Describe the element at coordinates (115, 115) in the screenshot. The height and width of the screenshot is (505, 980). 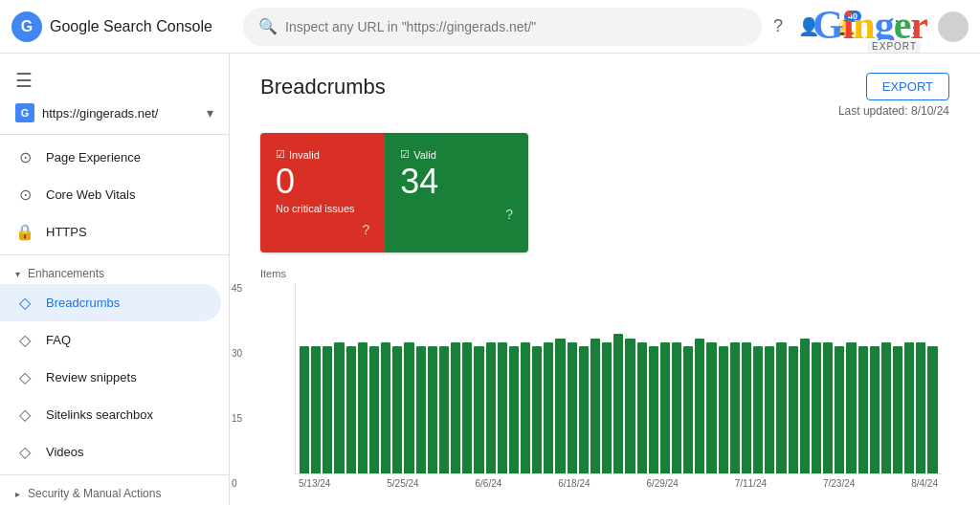
I see `site-selector: G https://gingerads.net/ ▾` at that location.